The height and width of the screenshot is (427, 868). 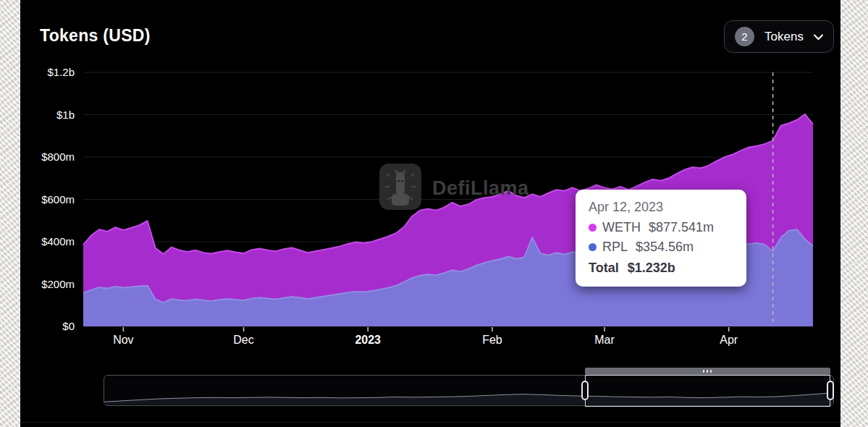 What do you see at coordinates (661, 227) in the screenshot?
I see `tooltip-row-weth: WETH $877.541m` at bounding box center [661, 227].